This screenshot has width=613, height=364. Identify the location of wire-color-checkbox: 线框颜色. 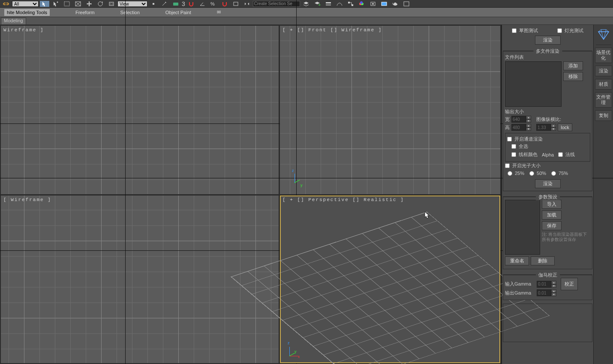
(525, 154).